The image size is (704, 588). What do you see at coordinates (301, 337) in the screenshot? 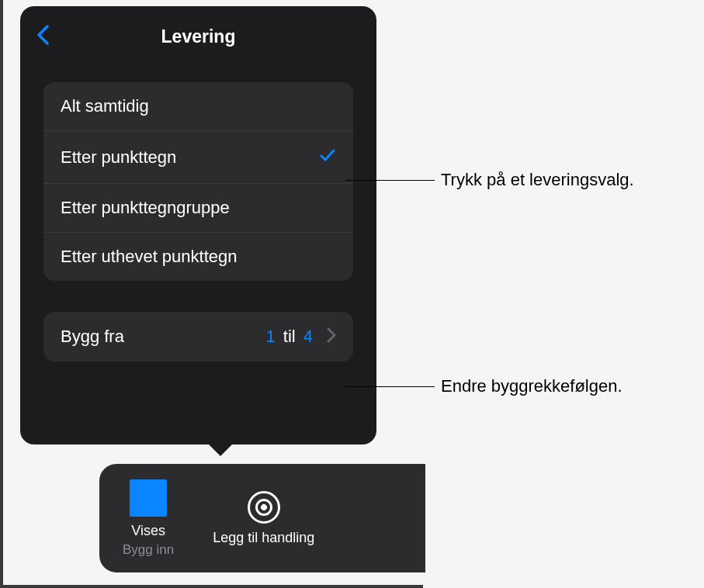
I see `build-from-values: 1 til 4` at bounding box center [301, 337].